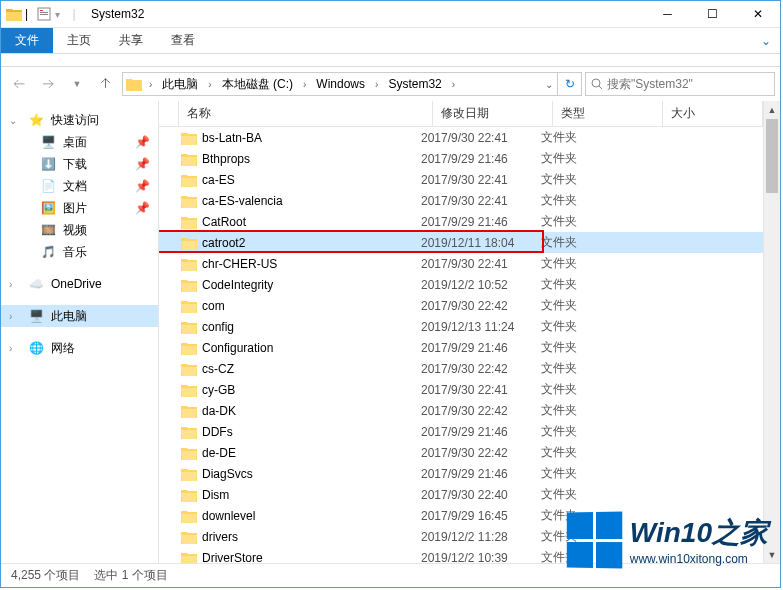 This screenshot has height=590, width=783. I want to click on table-row: bs-Latn-BA2017/9/30 22:41文件夹, so click(461, 138).